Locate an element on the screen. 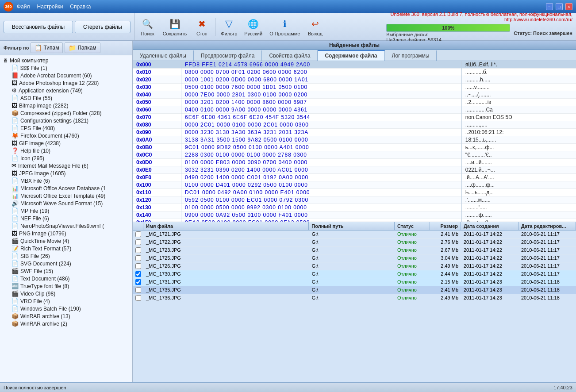  tree-item: 🎬QuickTime Movie (4) is located at coordinates (71, 241).